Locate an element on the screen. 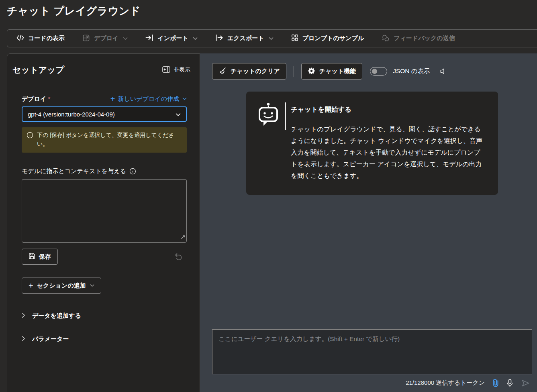 The width and height of the screenshot is (537, 392). save-icon is located at coordinates (32, 257).